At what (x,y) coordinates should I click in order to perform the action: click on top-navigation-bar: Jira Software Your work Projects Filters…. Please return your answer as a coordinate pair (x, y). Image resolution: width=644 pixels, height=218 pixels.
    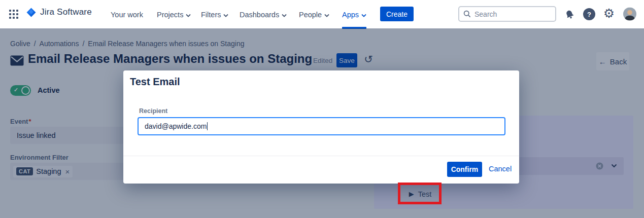
    Looking at the image, I should click on (322, 14).